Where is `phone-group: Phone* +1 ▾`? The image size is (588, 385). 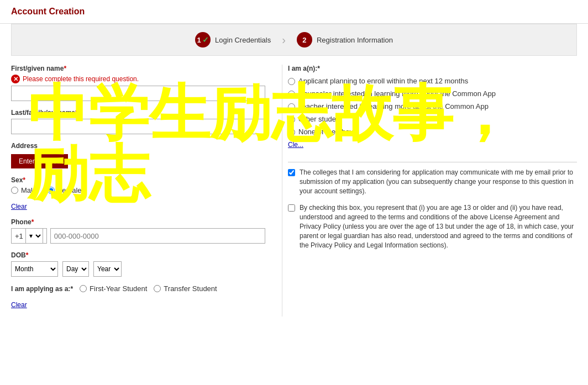
phone-group: Phone* +1 ▾ is located at coordinates (138, 231).